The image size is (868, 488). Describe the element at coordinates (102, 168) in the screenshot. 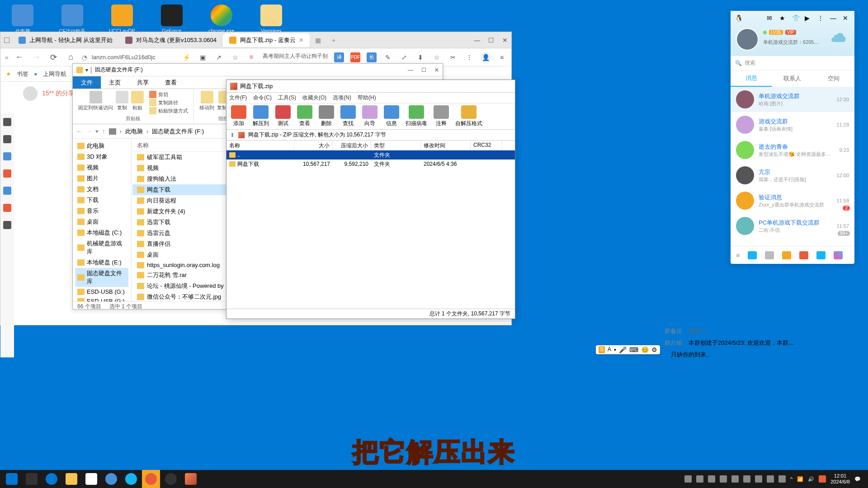

I see `nav-tree-item: 视频` at that location.